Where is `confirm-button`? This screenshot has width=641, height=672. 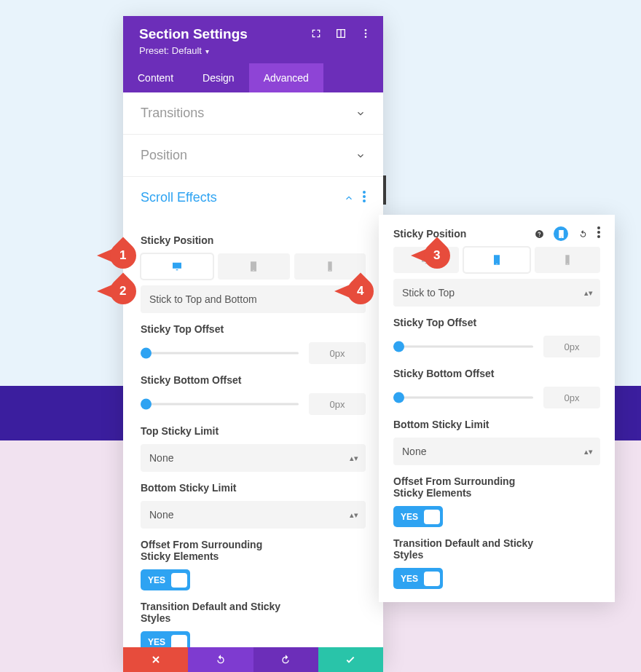
confirm-button is located at coordinates (351, 660).